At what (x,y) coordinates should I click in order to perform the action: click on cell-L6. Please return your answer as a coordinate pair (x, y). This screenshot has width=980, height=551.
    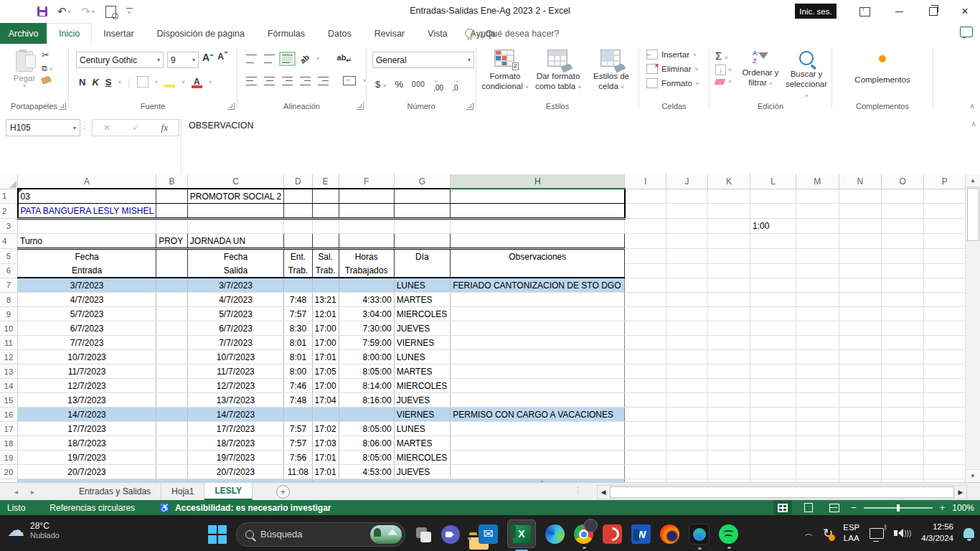
    Looking at the image, I should click on (773, 270).